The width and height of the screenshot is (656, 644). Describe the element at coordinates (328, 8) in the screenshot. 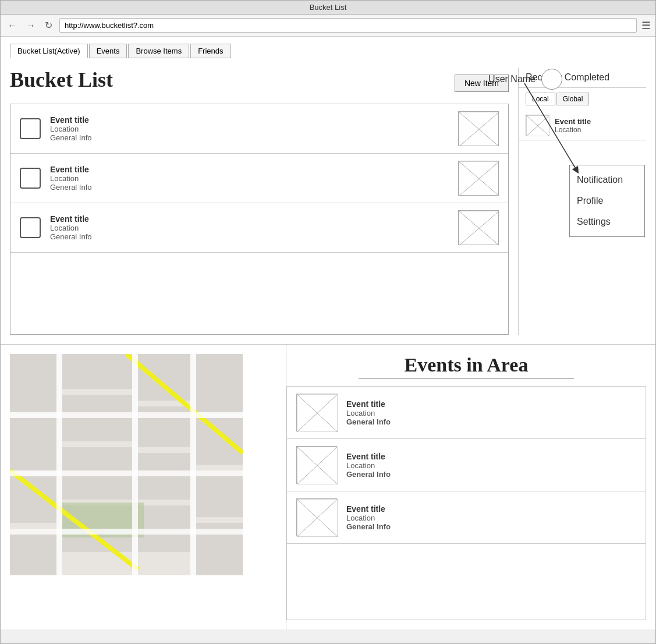

I see `browser-titlebar: Bucket List` at that location.